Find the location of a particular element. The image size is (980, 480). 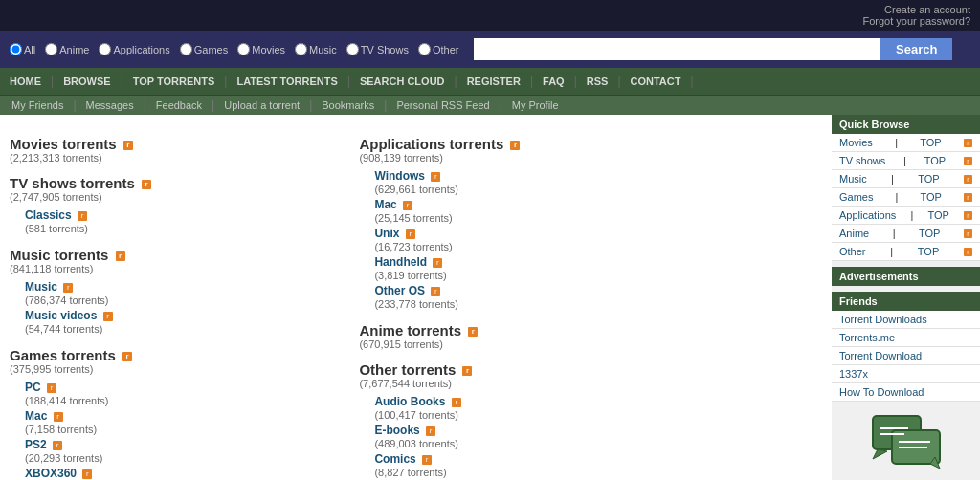

anime-rss-icon: r is located at coordinates (473, 332).